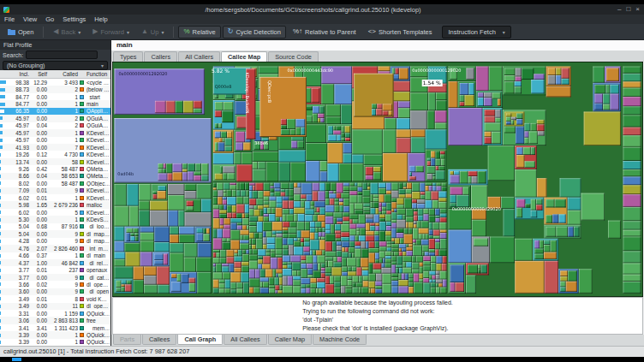 This screenshot has height=362, width=644. I want to click on tab-all-callees: All Callees, so click(245, 340).